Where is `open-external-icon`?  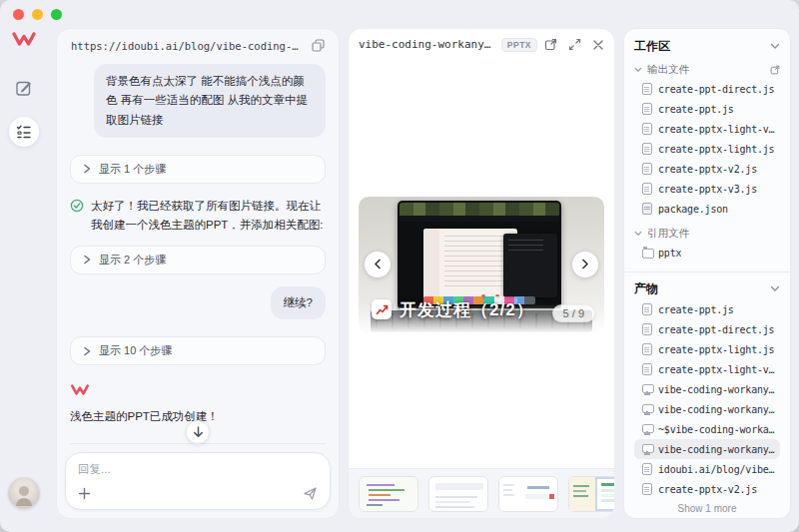
open-external-icon is located at coordinates (551, 44).